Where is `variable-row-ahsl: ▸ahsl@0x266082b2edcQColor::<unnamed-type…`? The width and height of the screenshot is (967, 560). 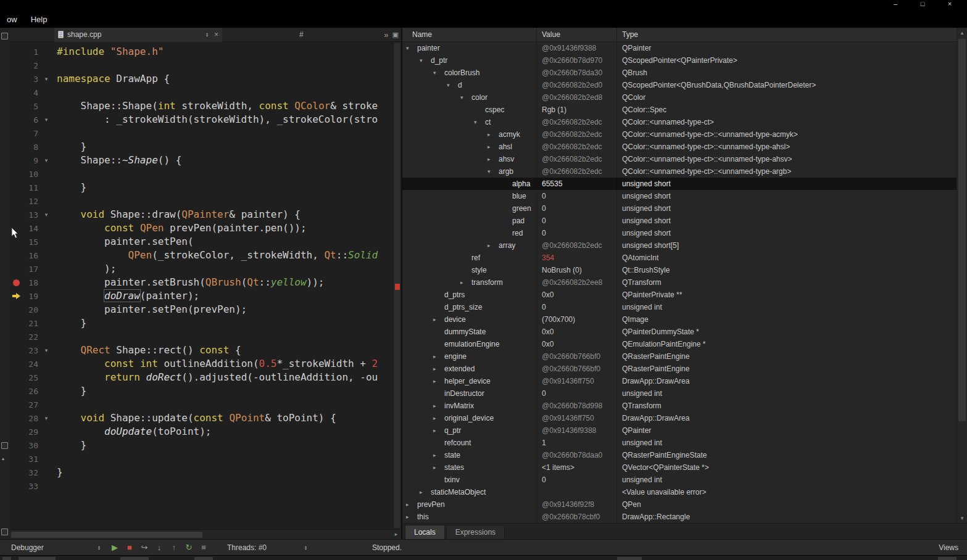
variable-row-ahsl: ▸ahsl@0x266082b2edcQColor::<unnamed-type… is located at coordinates (679, 147).